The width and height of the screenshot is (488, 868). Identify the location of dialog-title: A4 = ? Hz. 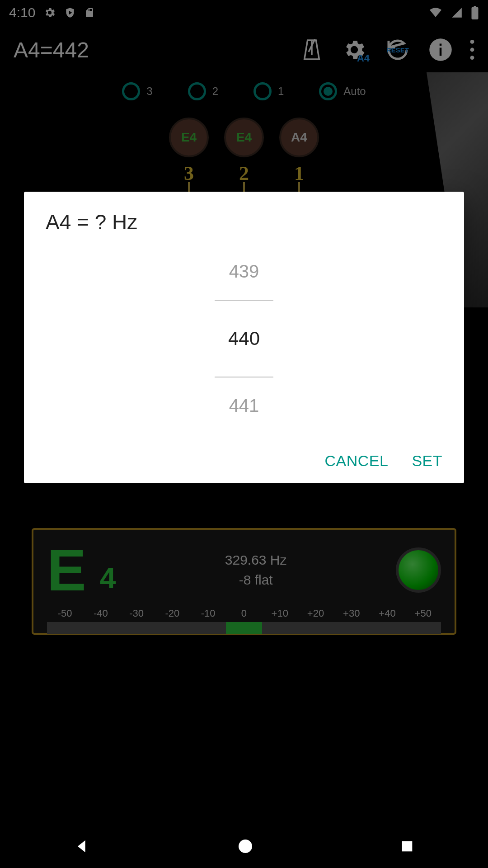
(244, 222).